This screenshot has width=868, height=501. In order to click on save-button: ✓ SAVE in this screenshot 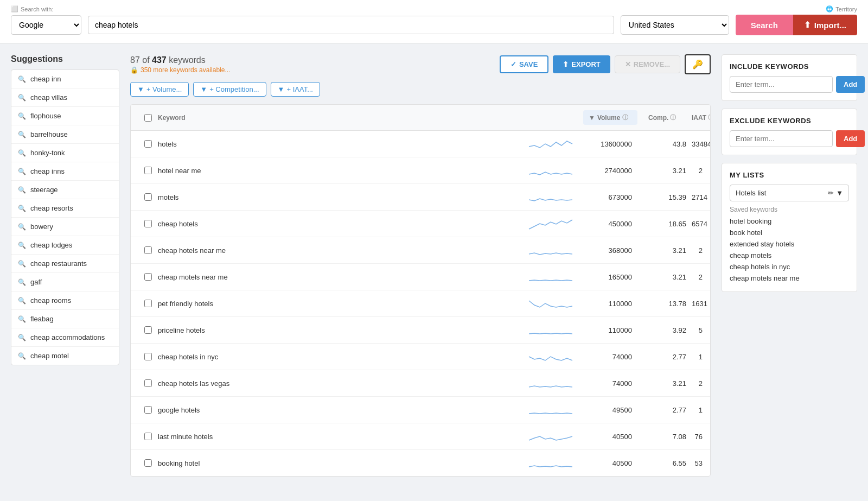, I will do `click(524, 64)`.